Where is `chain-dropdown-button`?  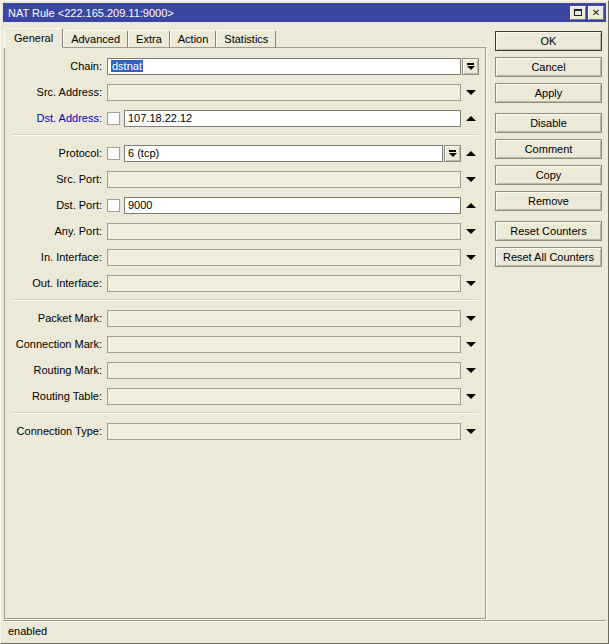 chain-dropdown-button is located at coordinates (470, 66).